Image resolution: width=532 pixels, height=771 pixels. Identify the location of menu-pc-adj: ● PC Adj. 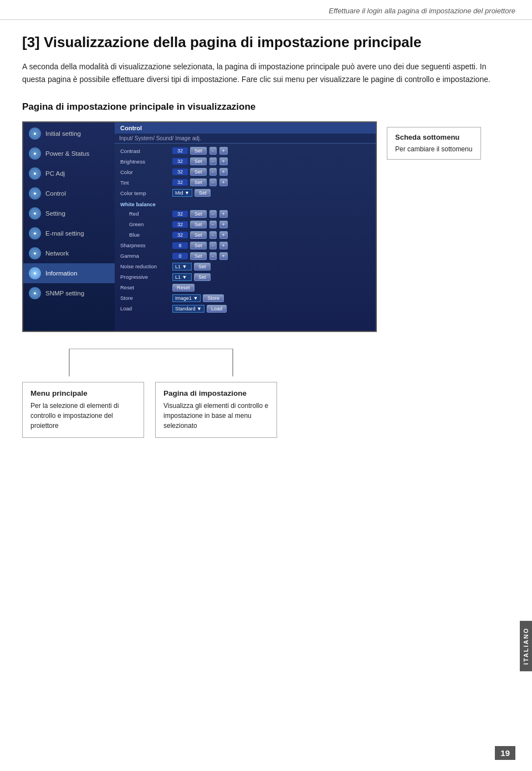
(69, 173).